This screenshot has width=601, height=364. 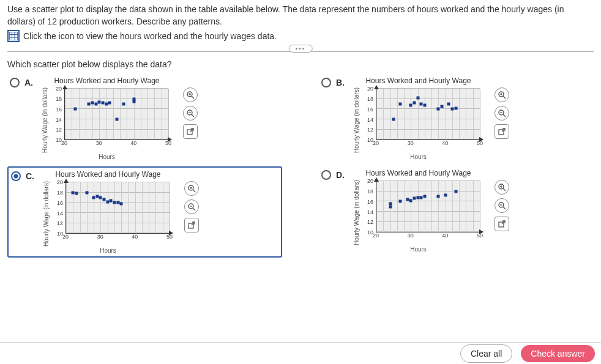 I want to click on radio-b, so click(x=326, y=83).